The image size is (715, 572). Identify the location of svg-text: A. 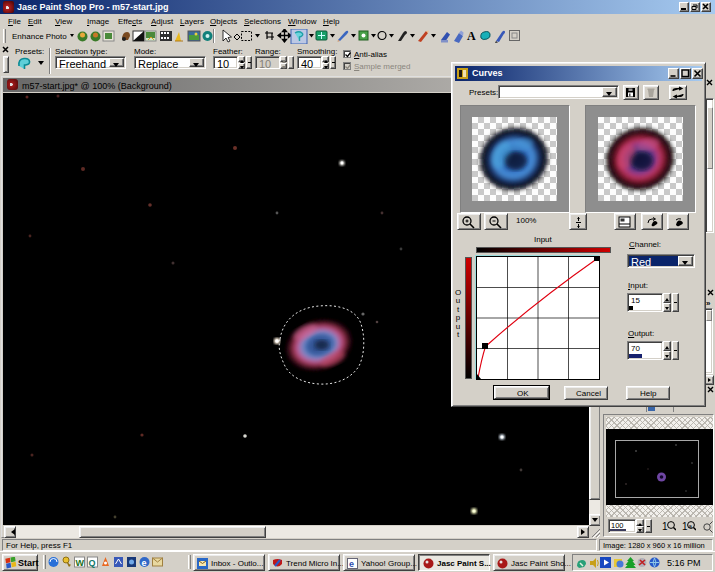
(472, 36).